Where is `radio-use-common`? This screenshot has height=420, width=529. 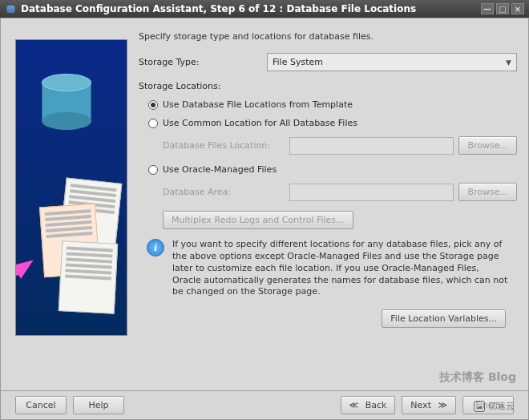
radio-use-common is located at coordinates (153, 123).